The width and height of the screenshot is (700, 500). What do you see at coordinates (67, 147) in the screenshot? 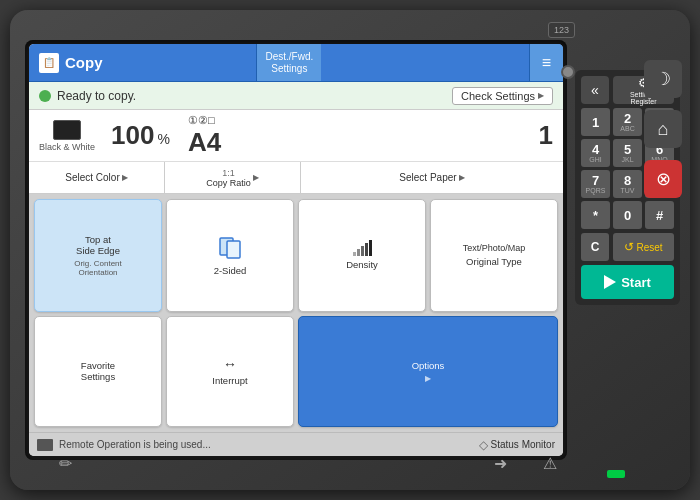
I see `bw-label: Black & White` at bounding box center [67, 147].